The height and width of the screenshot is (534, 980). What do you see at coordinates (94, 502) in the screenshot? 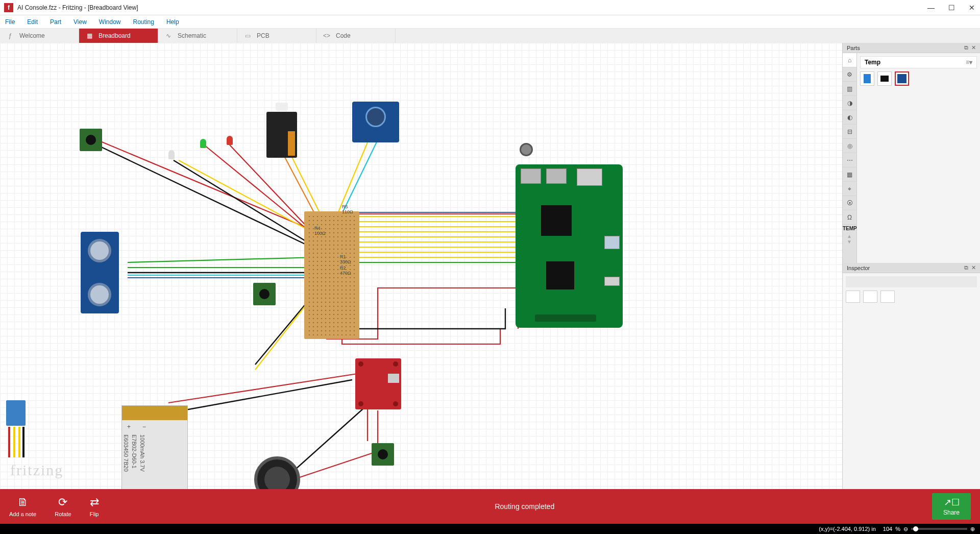
I see `flip-icon: ⇄` at bounding box center [94, 502].